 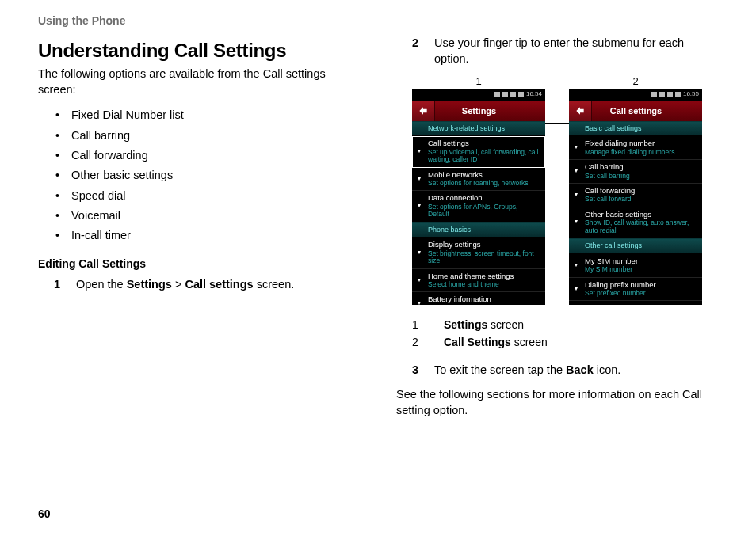 I want to click on settings-row: ▾Call barringSet call barring, so click(x=636, y=172).